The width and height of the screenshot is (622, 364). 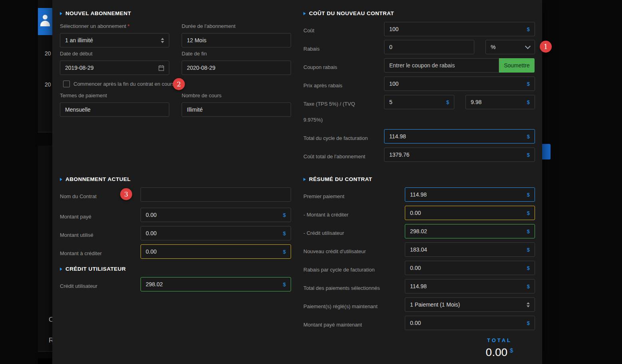 I want to click on amount-to-credit-input: 0.00 $, so click(x=216, y=252).